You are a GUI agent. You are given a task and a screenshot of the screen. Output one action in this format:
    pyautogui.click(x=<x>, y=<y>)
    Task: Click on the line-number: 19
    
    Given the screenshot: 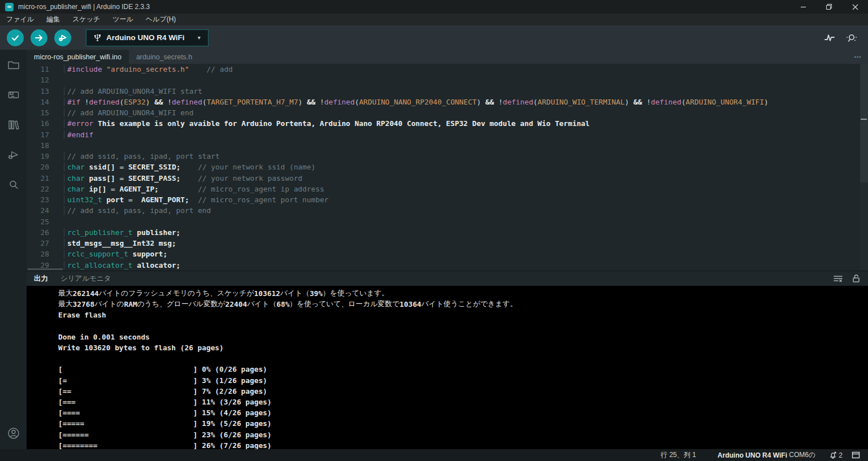 What is the action you would take?
    pyautogui.click(x=45, y=156)
    